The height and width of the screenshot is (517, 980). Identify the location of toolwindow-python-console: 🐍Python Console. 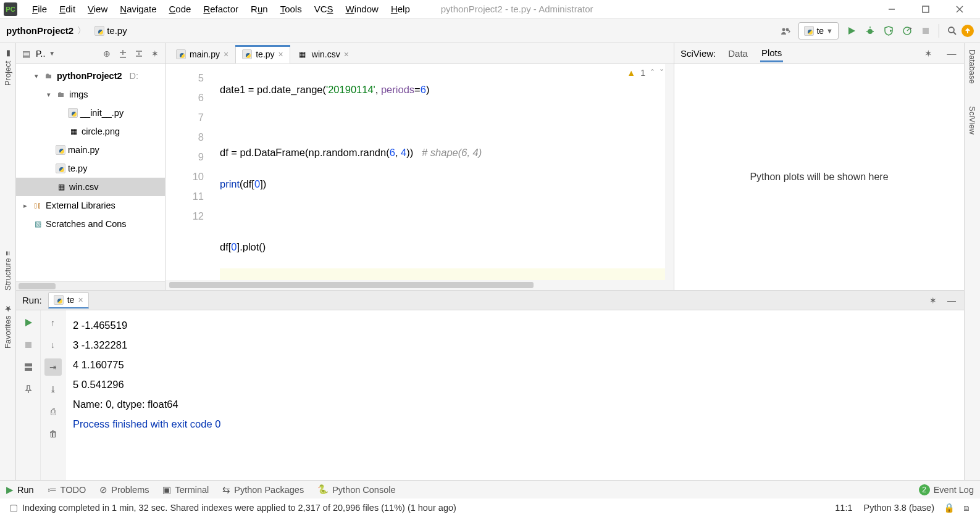
(356, 490).